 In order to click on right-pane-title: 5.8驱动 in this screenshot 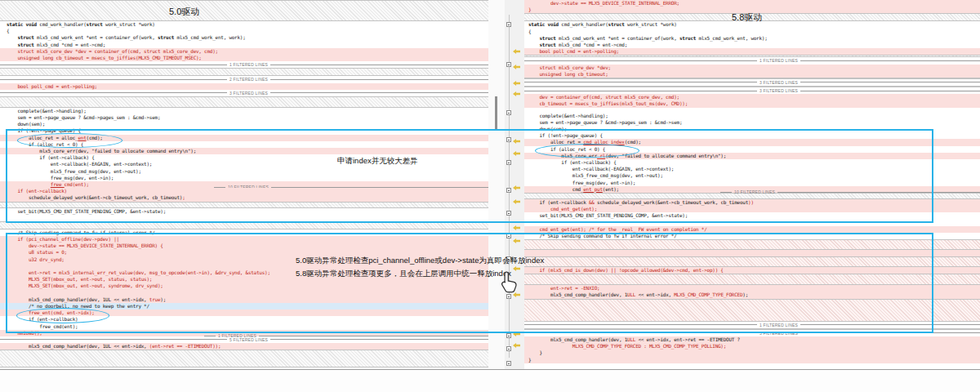, I will do `click(746, 18)`.